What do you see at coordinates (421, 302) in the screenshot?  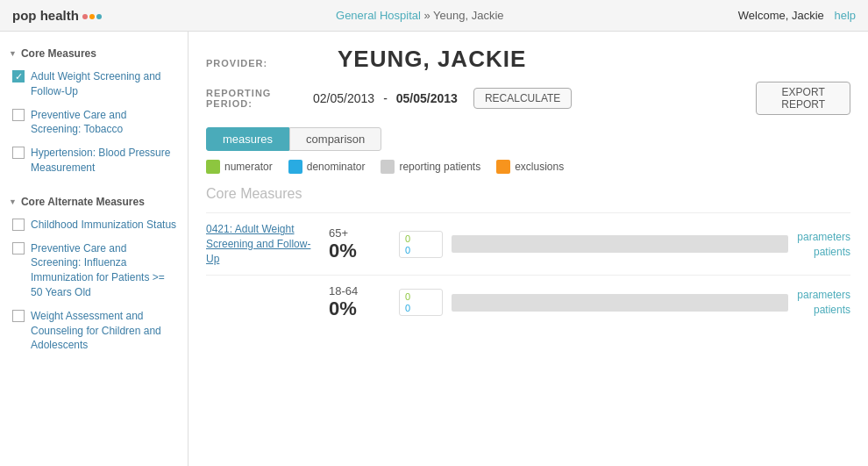 I see `fraction-1864: 0 0` at bounding box center [421, 302].